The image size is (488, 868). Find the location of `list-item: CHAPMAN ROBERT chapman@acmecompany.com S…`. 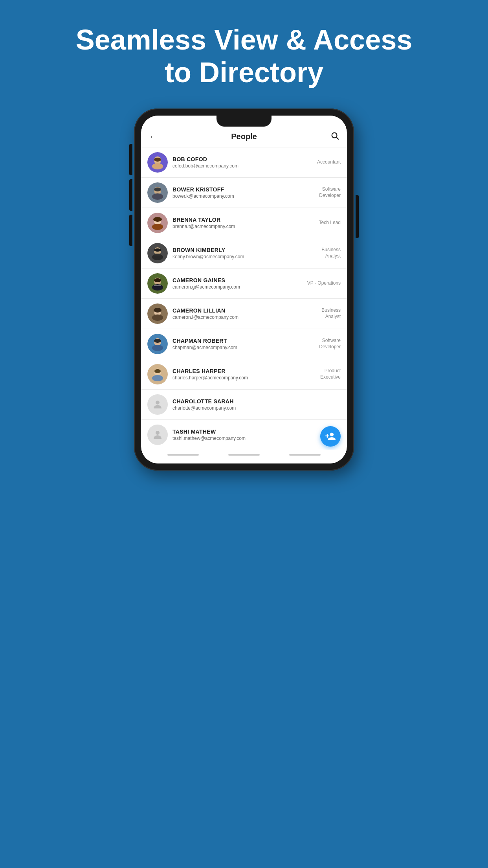

list-item: CHAPMAN ROBERT chapman@acmecompany.com S… is located at coordinates (244, 344).